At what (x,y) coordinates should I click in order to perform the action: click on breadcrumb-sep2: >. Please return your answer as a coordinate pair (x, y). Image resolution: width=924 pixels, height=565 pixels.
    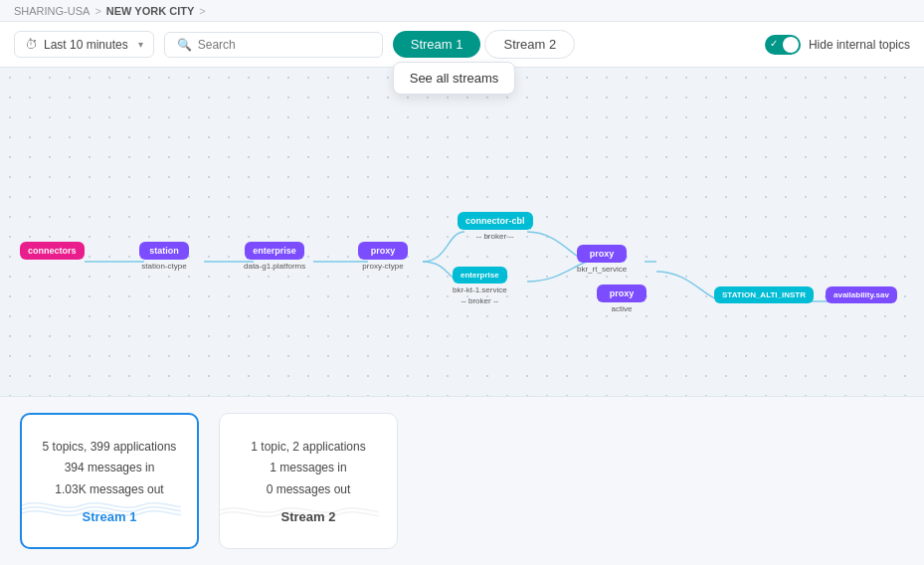
    Looking at the image, I should click on (202, 11).